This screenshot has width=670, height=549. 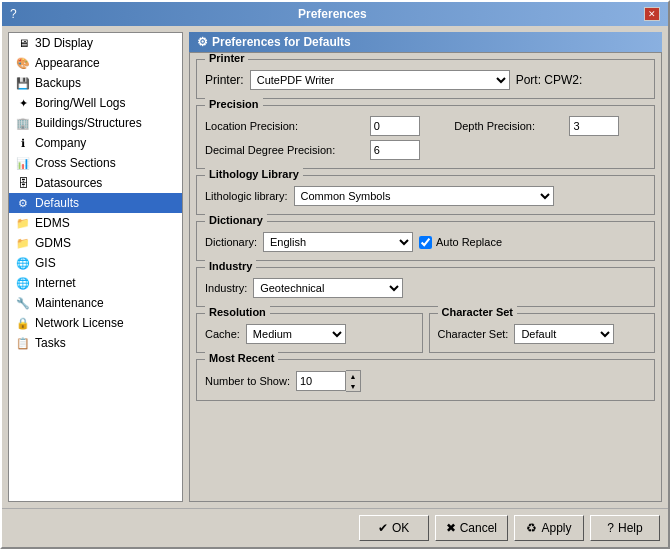 I want to click on charset-section-label: Character Set, so click(x=478, y=312).